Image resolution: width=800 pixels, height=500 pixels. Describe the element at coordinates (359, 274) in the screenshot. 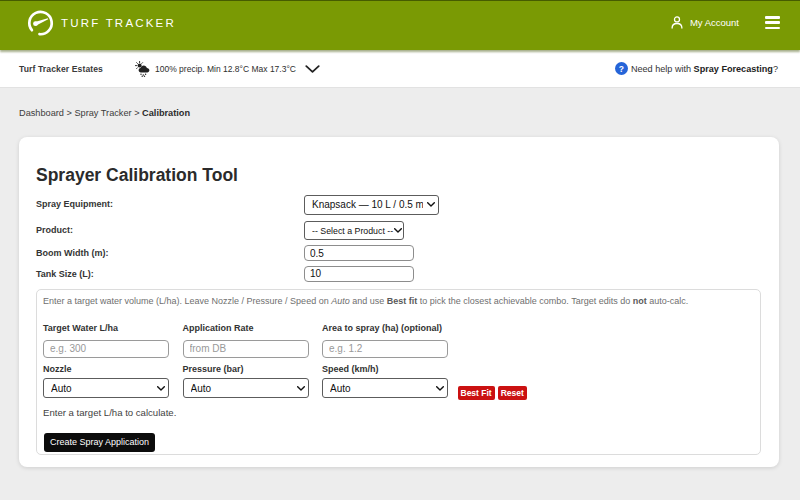

I see `tank-size-input` at that location.